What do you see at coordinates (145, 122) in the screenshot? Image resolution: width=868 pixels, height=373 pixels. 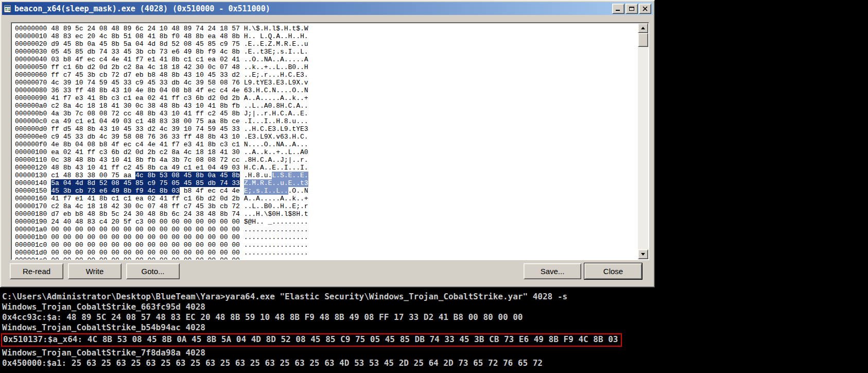 I see `hex-bytes: ca 49 c1 e1 04 49 03 c1 48 83 38 00 75 a…` at bounding box center [145, 122].